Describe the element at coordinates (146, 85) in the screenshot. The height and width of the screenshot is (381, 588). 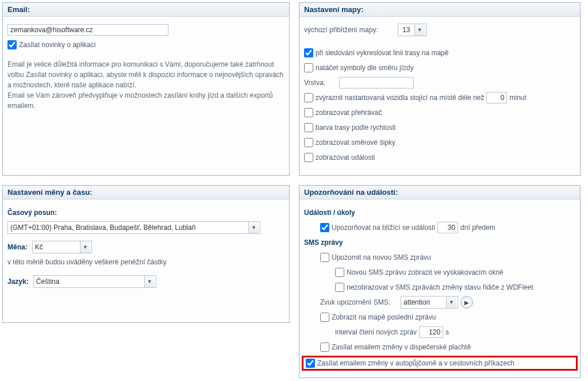
I see `email-description: Email je velice důležitá informace pro k…` at that location.